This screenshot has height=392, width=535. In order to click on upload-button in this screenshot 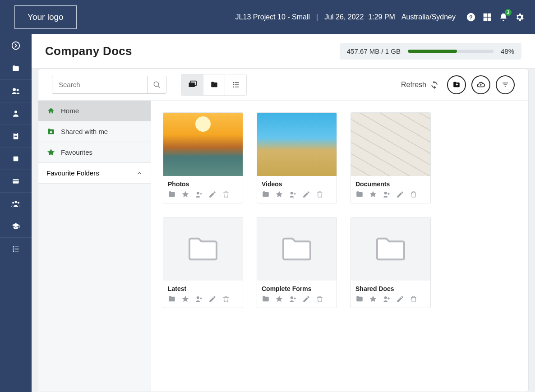, I will do `click(481, 85)`.